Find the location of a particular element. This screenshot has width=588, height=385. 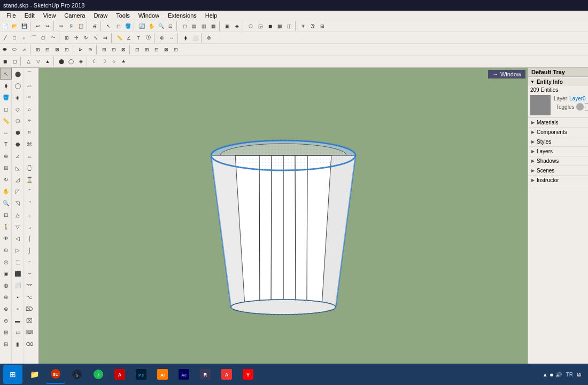

tb-rotate: ↻ is located at coordinates (86, 38).